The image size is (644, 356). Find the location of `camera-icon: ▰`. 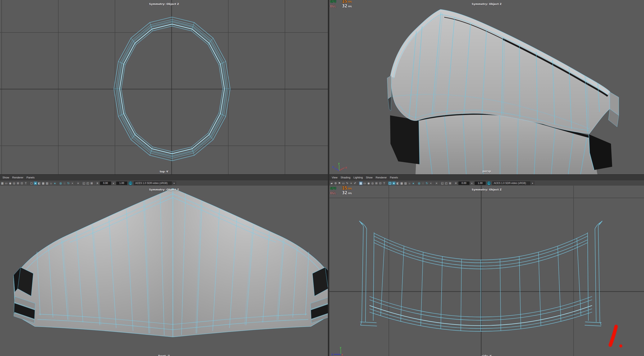

camera-icon: ▰ is located at coordinates (332, 183).